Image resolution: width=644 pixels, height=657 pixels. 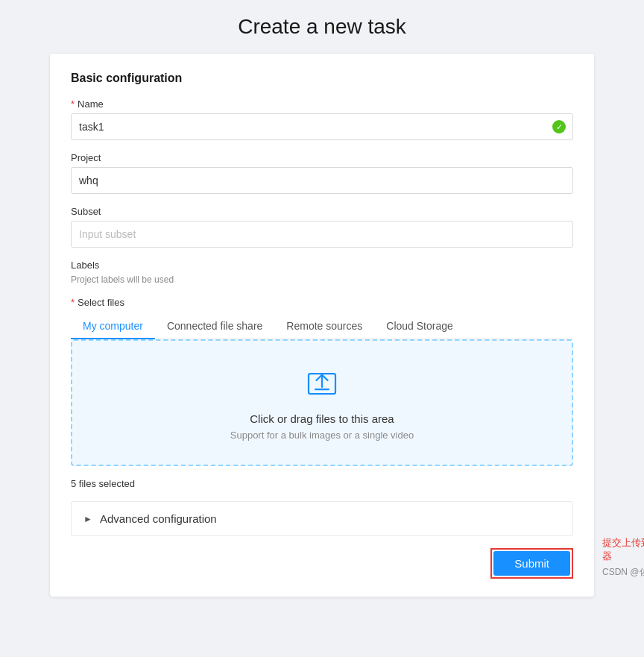 What do you see at coordinates (322, 27) in the screenshot?
I see `page-title: Create a new task` at bounding box center [322, 27].